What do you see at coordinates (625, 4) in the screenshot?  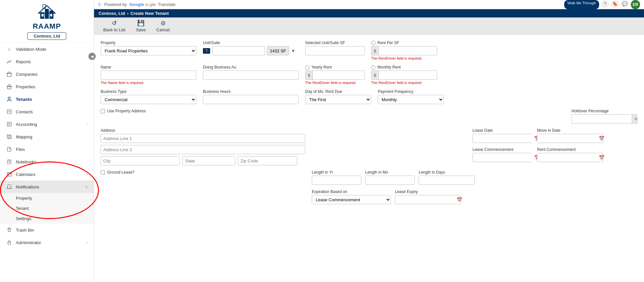 I see `notifications-button: 💬` at bounding box center [625, 4].